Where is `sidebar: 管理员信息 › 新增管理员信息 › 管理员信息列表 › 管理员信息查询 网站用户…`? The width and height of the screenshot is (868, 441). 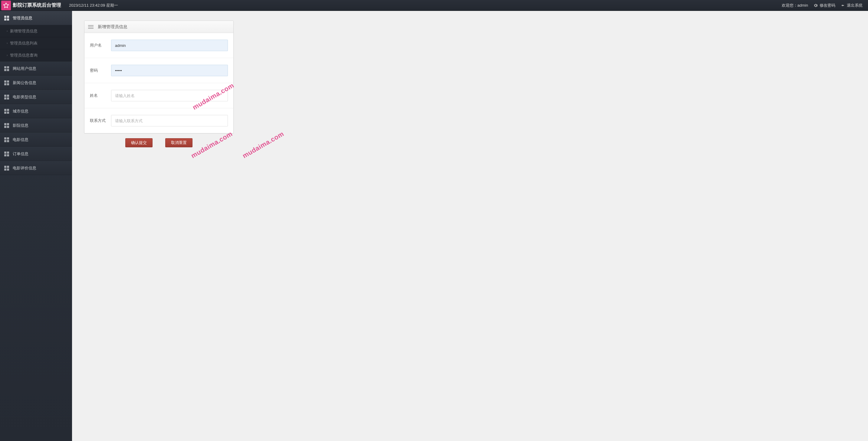 sidebar: 管理员信息 › 新增管理员信息 › 管理员信息列表 › 管理员信息查询 网站用户… is located at coordinates (36, 226).